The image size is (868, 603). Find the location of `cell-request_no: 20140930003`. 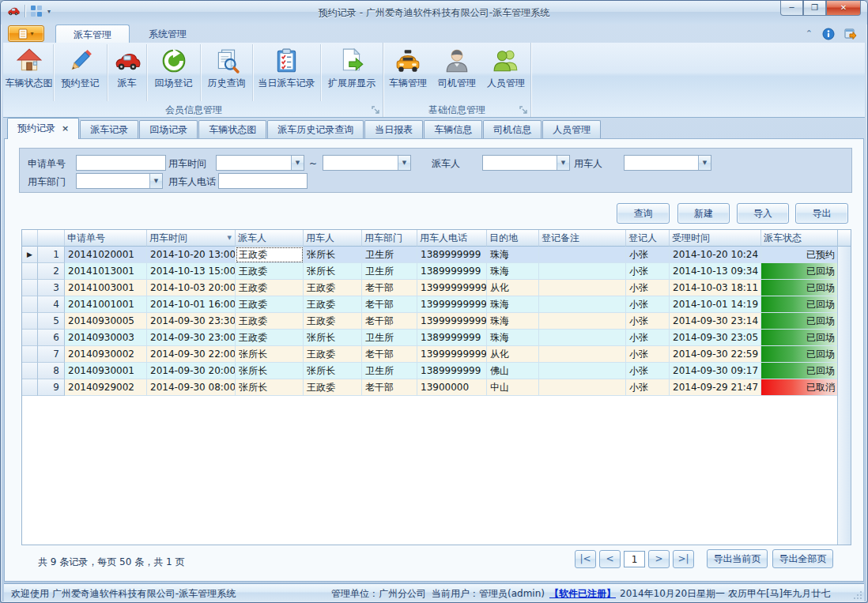

cell-request_no: 20140930003 is located at coordinates (106, 338).